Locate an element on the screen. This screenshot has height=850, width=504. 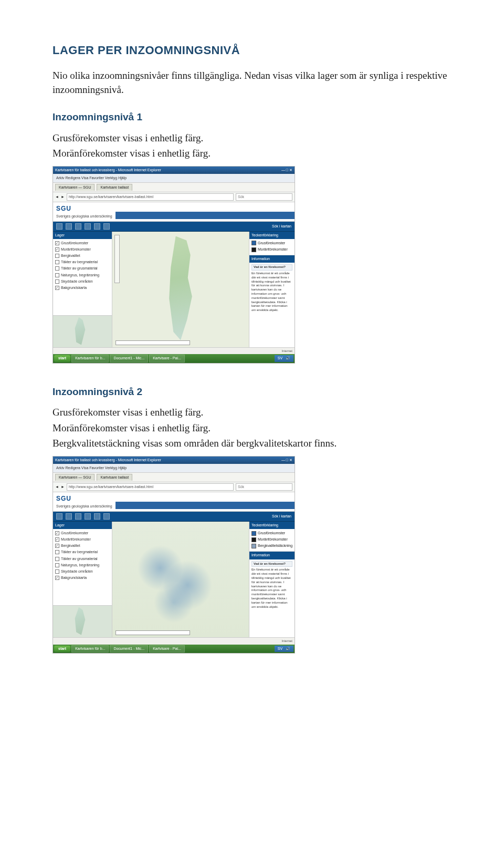
legend-list: Grusförekomster Moränförekomster is located at coordinates (272, 247).